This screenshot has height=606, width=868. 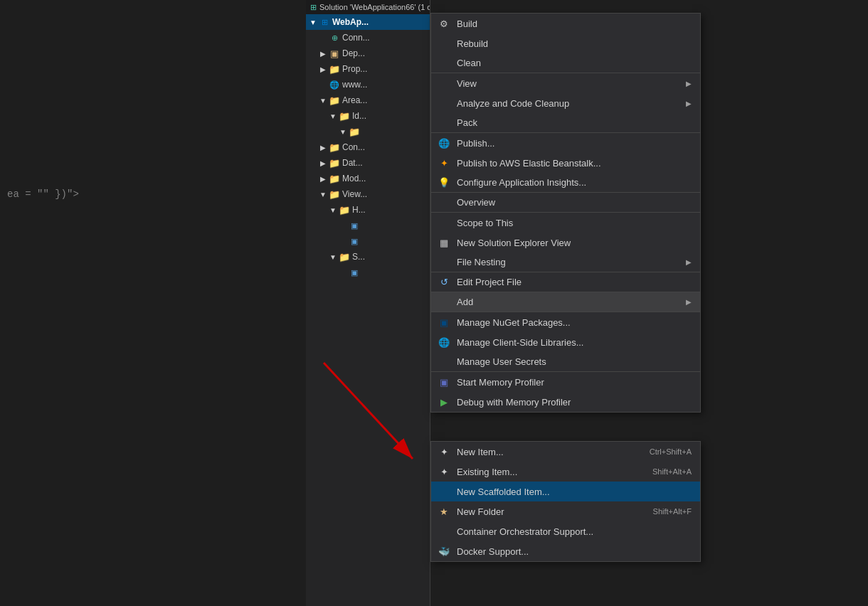 What do you see at coordinates (354, 225) in the screenshot?
I see `file-icon-1: ▣` at bounding box center [354, 225].